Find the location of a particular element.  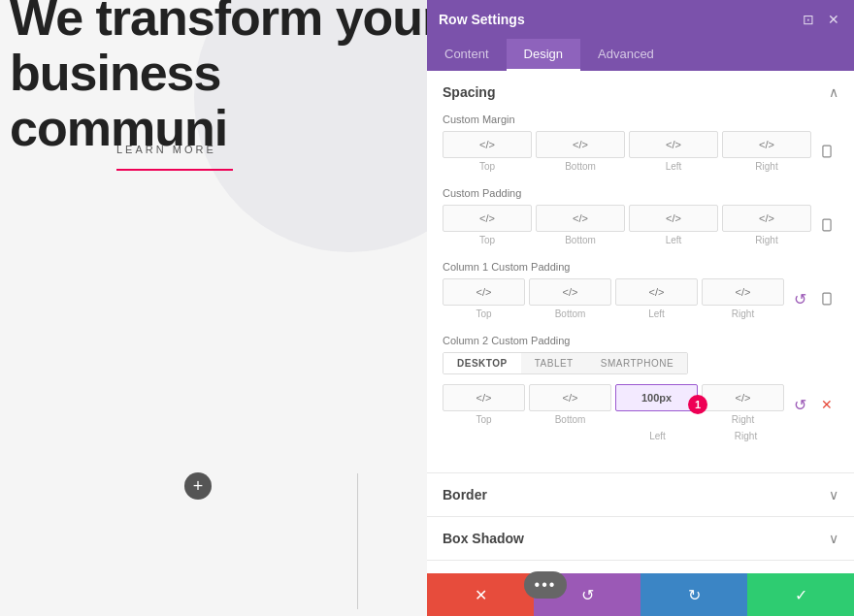

box-shadow-section: Box Shadow ∨ is located at coordinates (640, 539).